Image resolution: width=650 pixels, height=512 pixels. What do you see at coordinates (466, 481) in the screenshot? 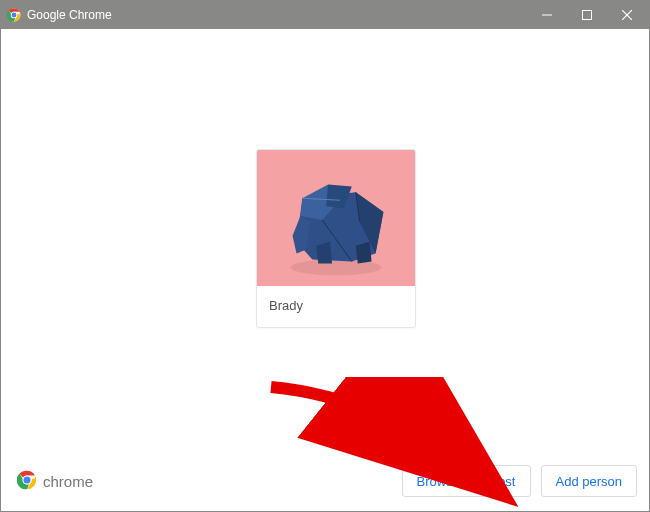
I see `browse-as-guest-button: Browse as Guest` at bounding box center [466, 481].